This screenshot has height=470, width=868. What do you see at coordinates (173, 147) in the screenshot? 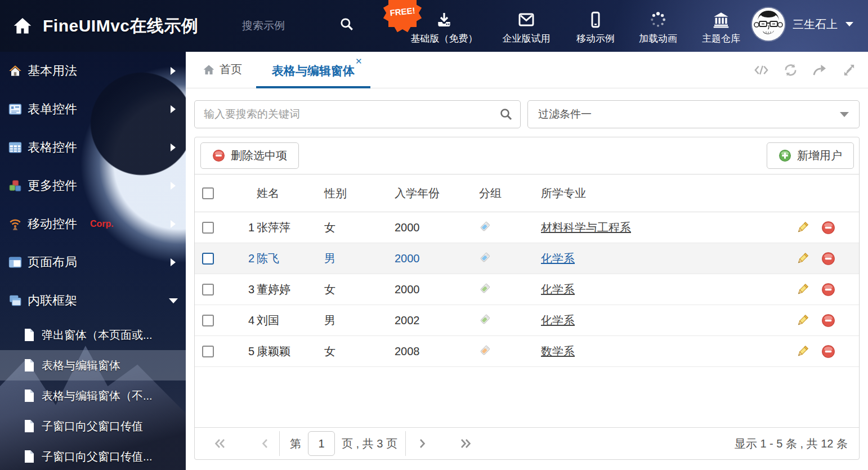
I see `chevron-right-icon` at bounding box center [173, 147].